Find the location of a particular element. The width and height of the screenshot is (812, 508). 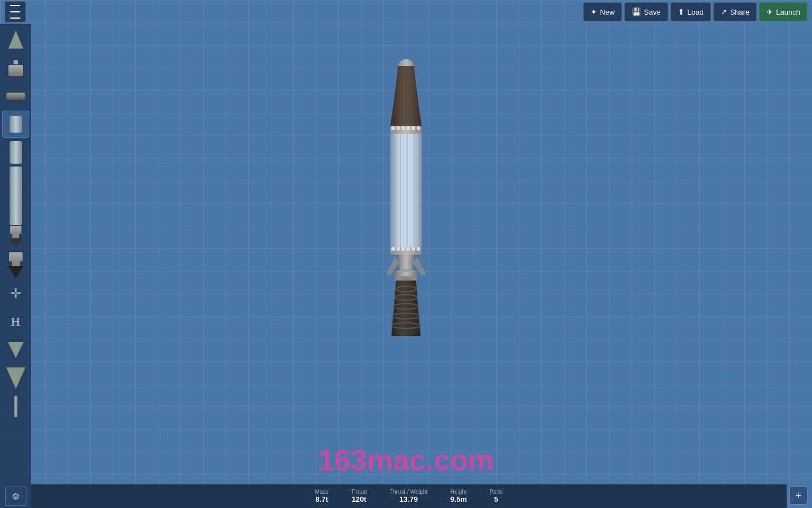

load-icon: ⬆ is located at coordinates (681, 12).